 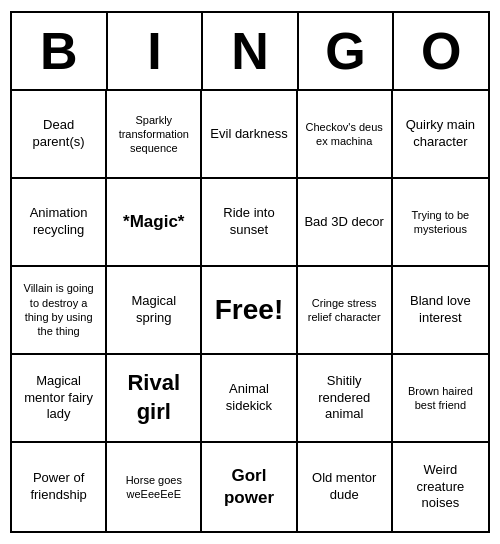 What do you see at coordinates (60, 399) in the screenshot?
I see `bingo-cell-15: Magical mentor fairy lady` at bounding box center [60, 399].